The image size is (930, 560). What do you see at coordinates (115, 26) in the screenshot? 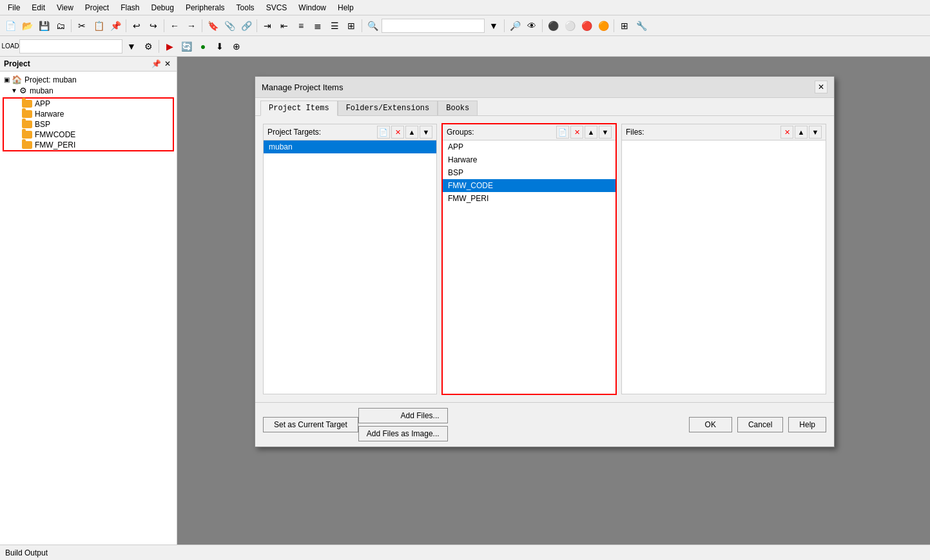
I see `paste-btn: 📌` at bounding box center [115, 26].